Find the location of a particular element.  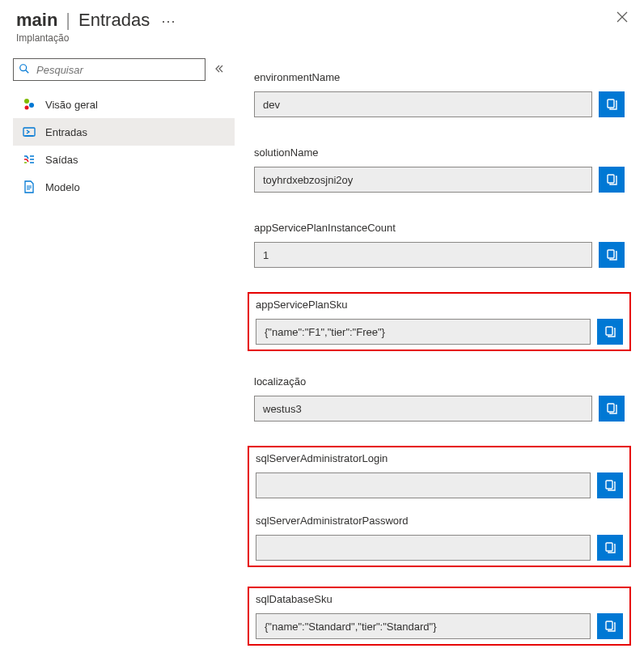

input-group: appServicePlanInstanceCount is located at coordinates (439, 244).